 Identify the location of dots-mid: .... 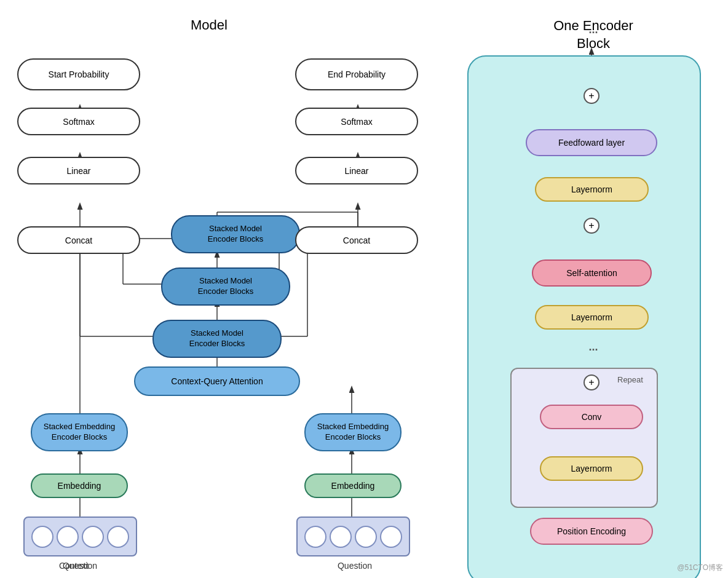
(593, 347).